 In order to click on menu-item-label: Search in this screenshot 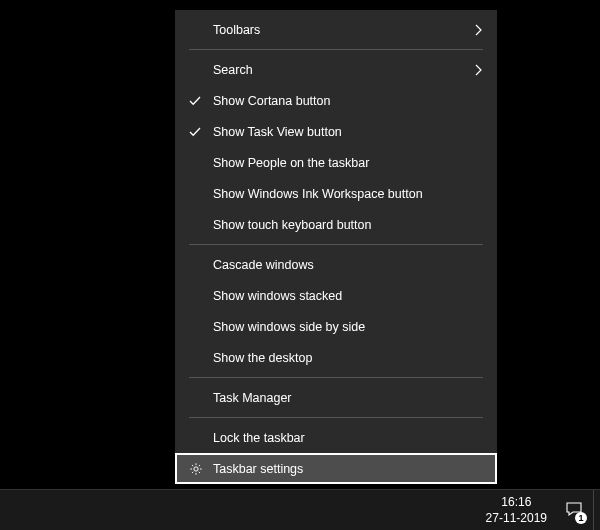, I will do `click(340, 70)`.